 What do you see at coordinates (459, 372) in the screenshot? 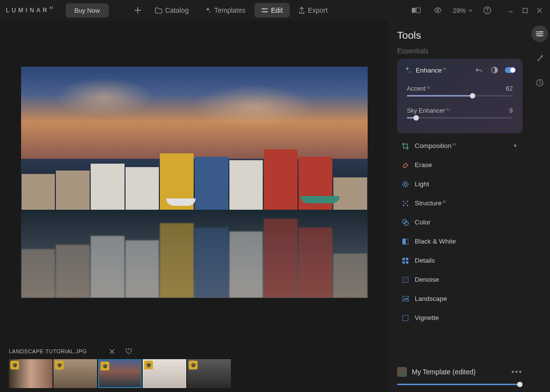
I see `template-name: My Template (edited)` at bounding box center [459, 372].